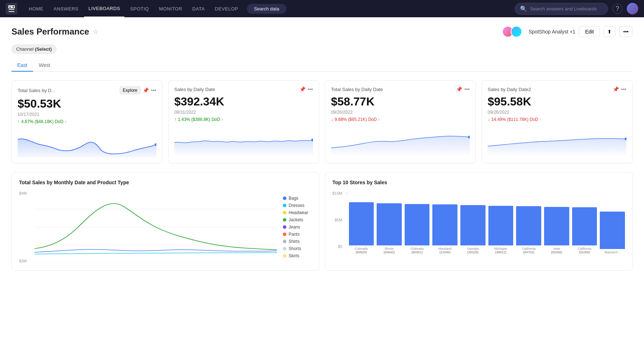 The image size is (644, 353). Describe the element at coordinates (479, 182) in the screenshot. I see `bar-chart-title: Top 10 Stores by Sales` at that location.